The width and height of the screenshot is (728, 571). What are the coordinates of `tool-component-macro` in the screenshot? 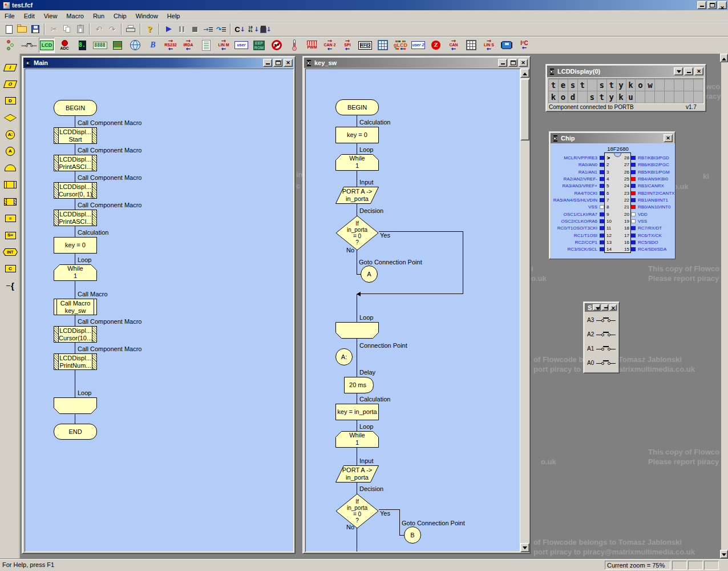 It's located at (10, 202).